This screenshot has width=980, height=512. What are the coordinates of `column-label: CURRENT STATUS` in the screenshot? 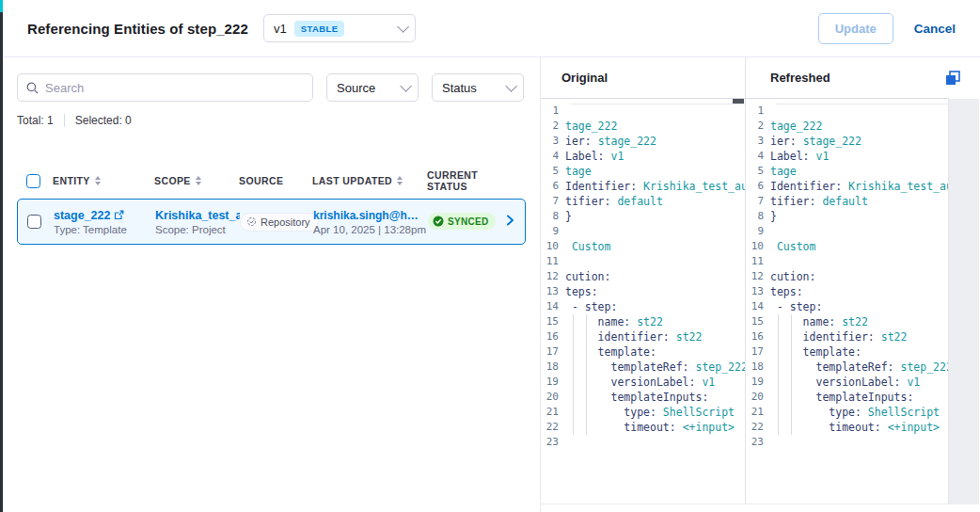 It's located at (465, 181).